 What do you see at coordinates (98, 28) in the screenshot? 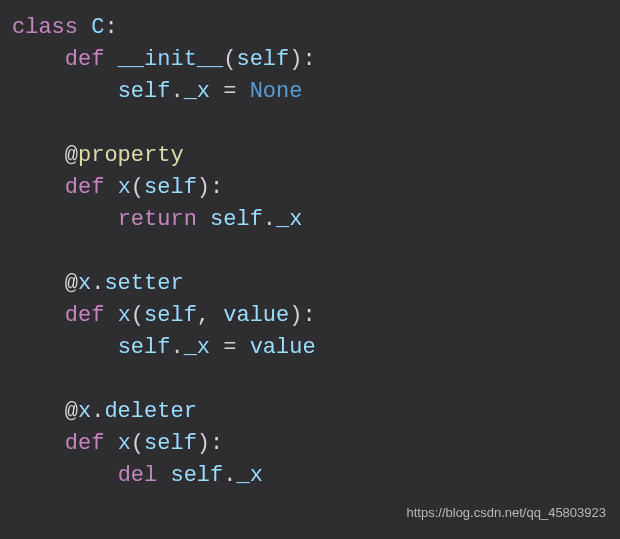
I see `class-name: C` at bounding box center [98, 28].